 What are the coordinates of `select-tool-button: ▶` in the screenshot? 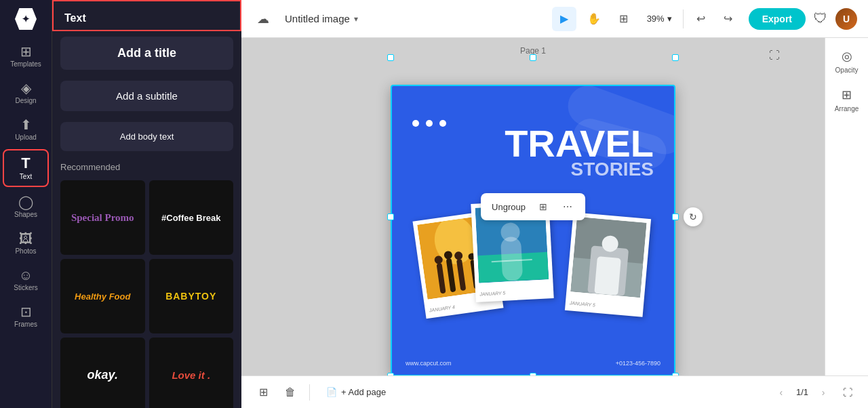 It's located at (564, 19).